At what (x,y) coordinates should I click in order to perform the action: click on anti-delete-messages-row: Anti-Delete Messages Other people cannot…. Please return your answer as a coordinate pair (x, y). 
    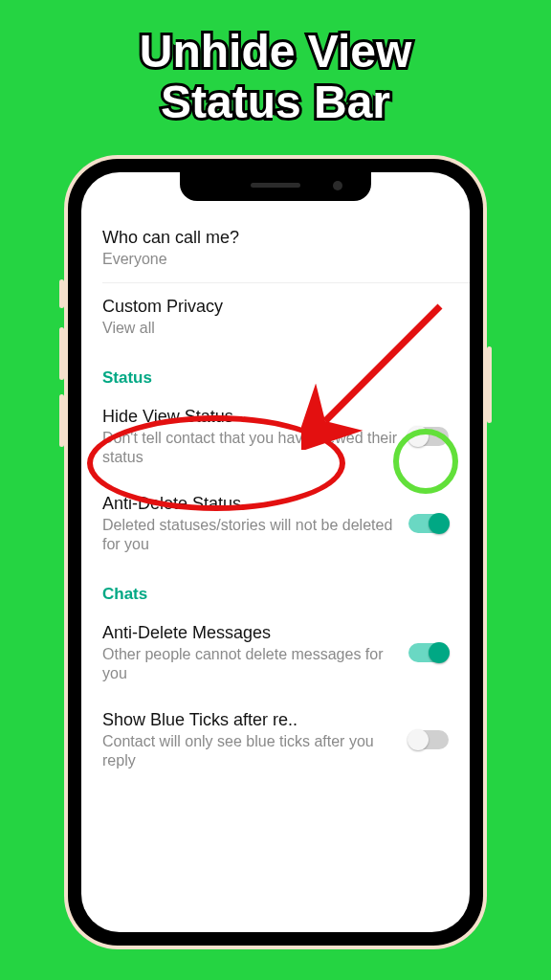
    Looking at the image, I should click on (276, 653).